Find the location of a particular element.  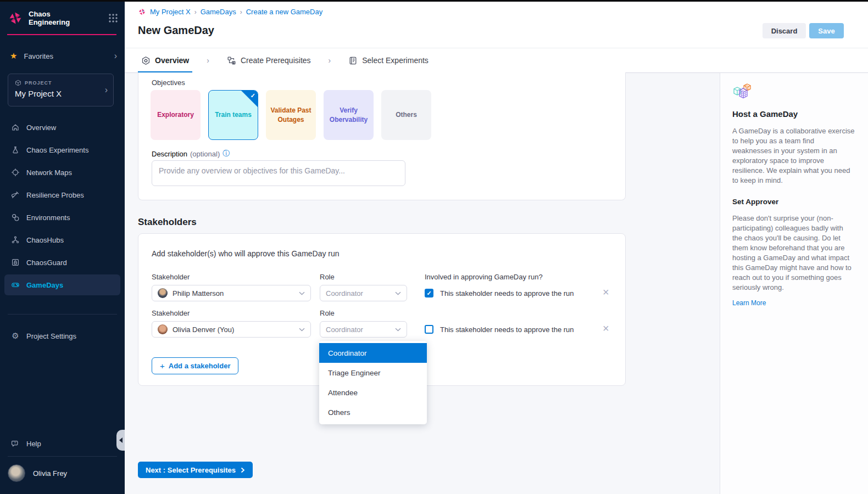

sidebar-item-label: Project Settings is located at coordinates (52, 336).